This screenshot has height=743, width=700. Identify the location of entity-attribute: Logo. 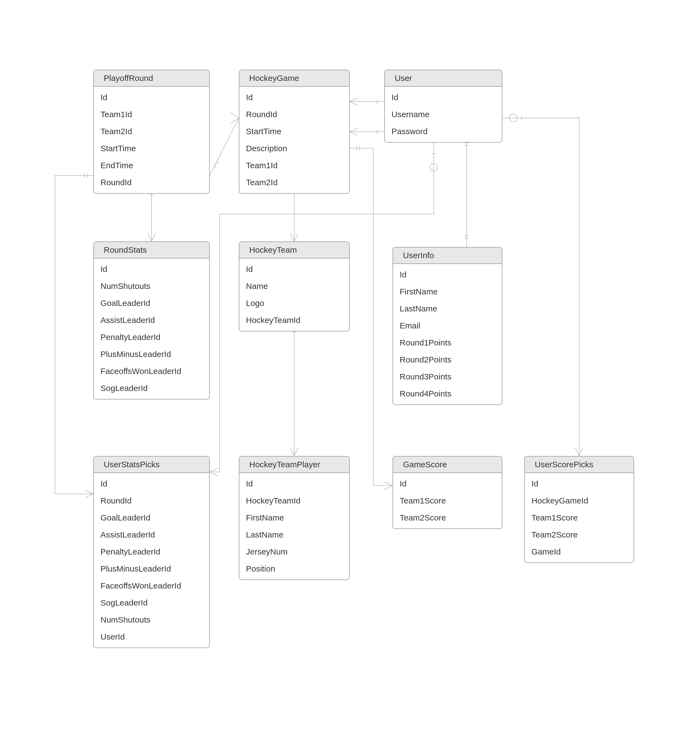
(294, 303).